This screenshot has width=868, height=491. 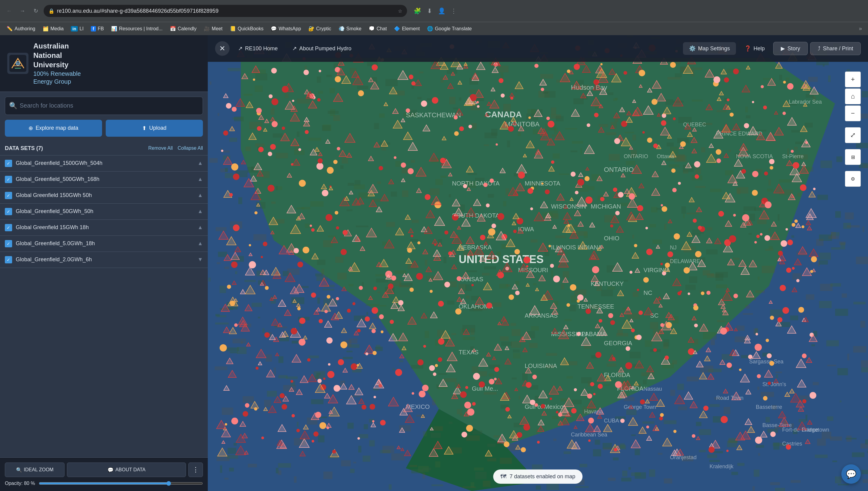 I want to click on bookmark-chat: 💭 Chat, so click(x=378, y=29).